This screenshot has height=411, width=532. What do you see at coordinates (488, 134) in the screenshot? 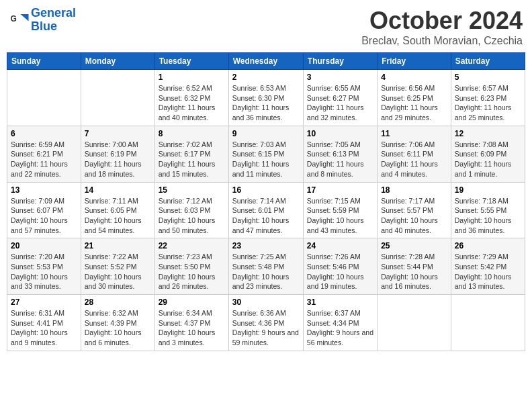
I see `day-number: 12` at bounding box center [488, 134].